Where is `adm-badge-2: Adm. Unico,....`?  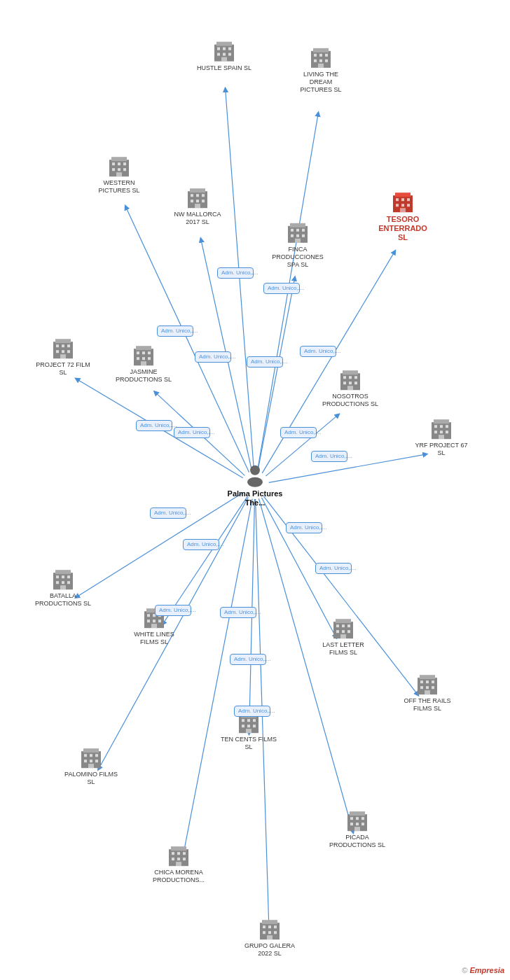 adm-badge-2: Adm. Unico,.... is located at coordinates (282, 288).